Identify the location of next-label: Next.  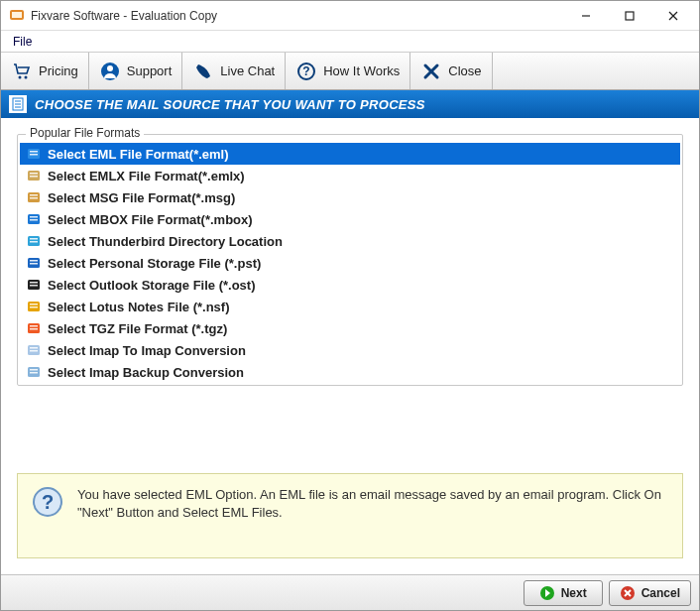
(574, 593).